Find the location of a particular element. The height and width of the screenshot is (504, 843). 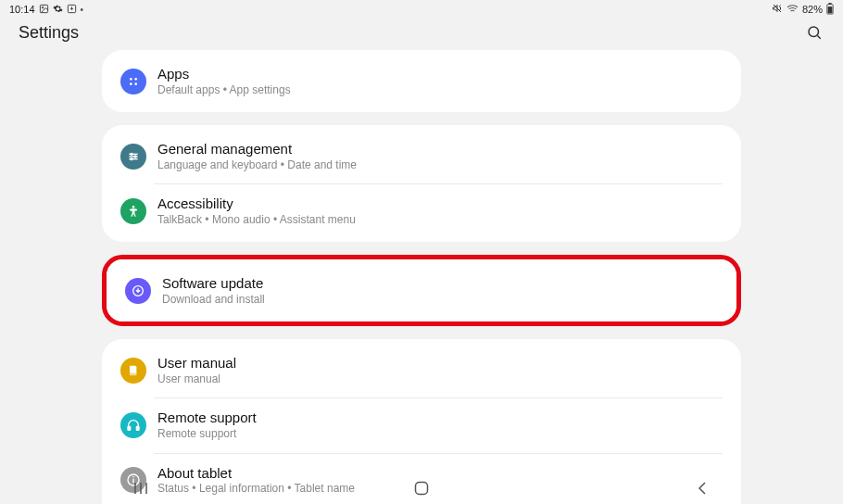

settings-group: Apps Default apps • App settings is located at coordinates (422, 82).